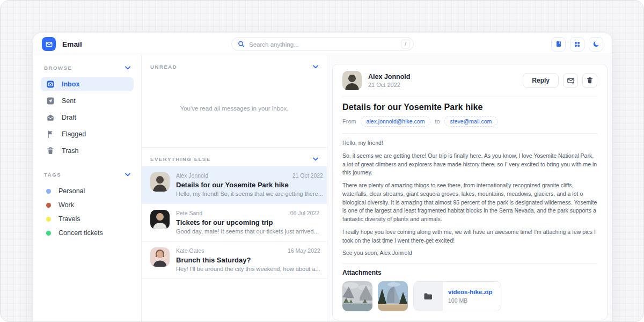 Image resolution: width=644 pixels, height=322 pixels. I want to click on attachments-row: videos-hike.zip 100 MB, so click(470, 296).